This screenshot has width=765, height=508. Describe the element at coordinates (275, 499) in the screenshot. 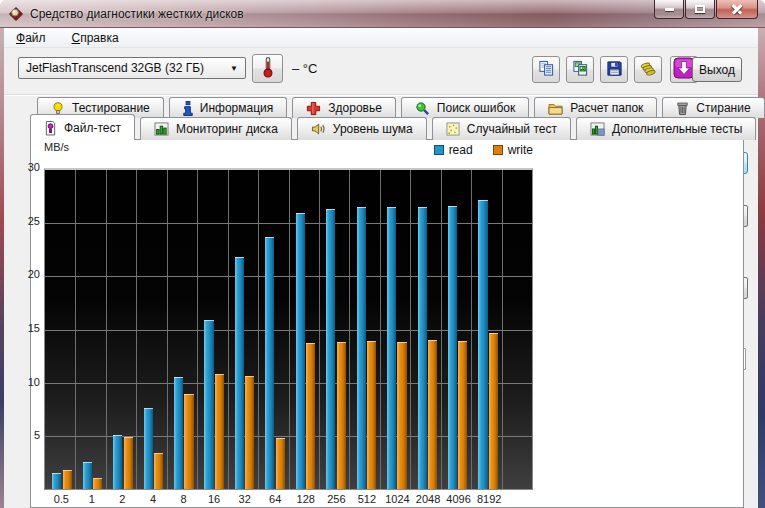

I see `x-tick-label: 64` at that location.